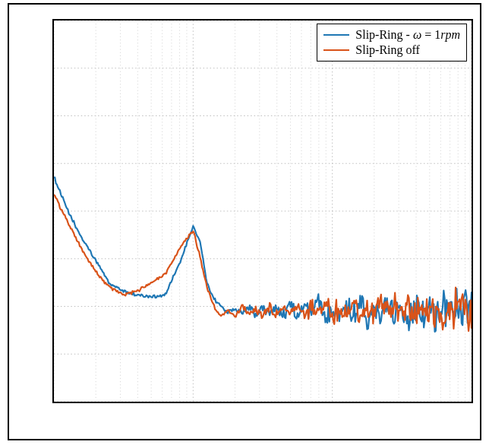  I want to click on legend: Slip-Ring - ω = 1rpm Slip-Ring off, so click(392, 43).